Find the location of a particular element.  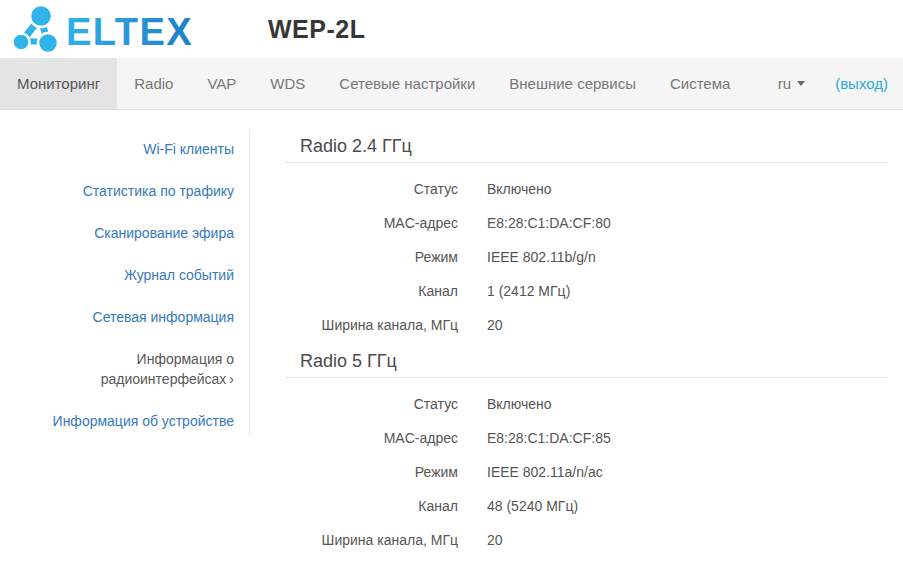

sidebar-item-wifi-clients: Wi-Fi клиенты is located at coordinates (117, 149).